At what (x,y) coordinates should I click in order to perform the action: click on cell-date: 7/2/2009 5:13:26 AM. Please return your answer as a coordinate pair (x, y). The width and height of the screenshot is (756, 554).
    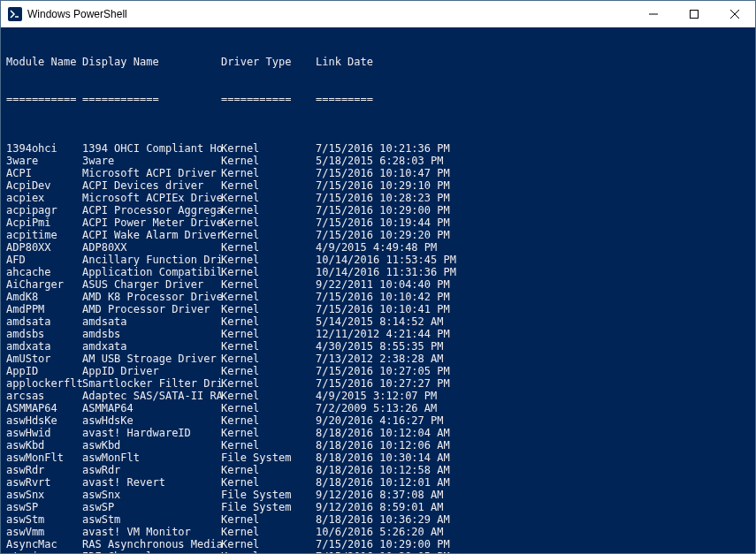
    Looking at the image, I should click on (532, 408).